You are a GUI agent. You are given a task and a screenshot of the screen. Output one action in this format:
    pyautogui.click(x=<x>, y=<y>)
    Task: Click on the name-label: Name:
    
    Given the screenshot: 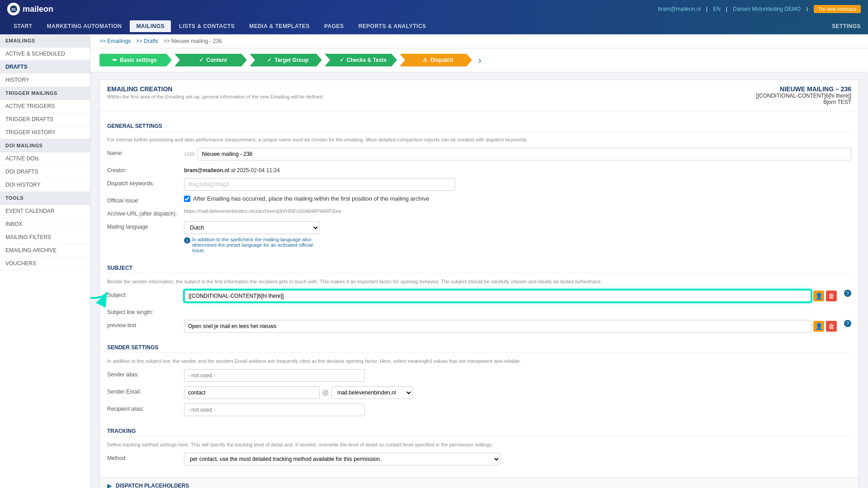 What is the action you would take?
    pyautogui.click(x=143, y=152)
    